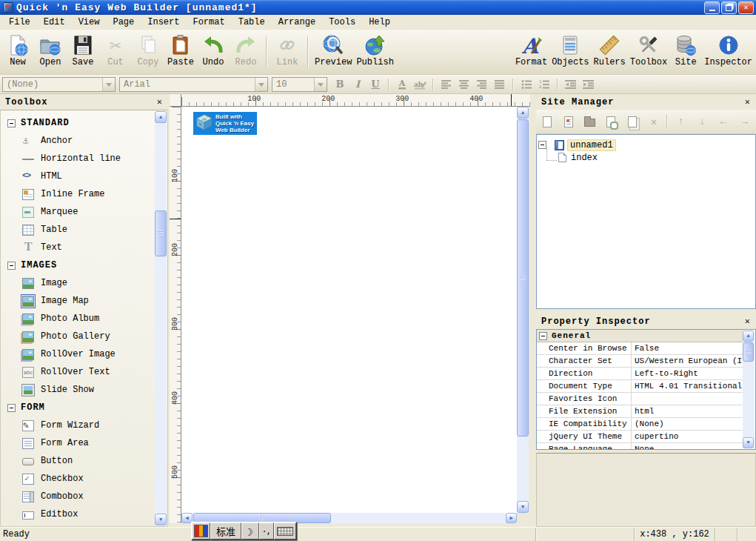 This screenshot has height=541, width=756. What do you see at coordinates (584, 158) in the screenshot?
I see `page-label: index` at bounding box center [584, 158].